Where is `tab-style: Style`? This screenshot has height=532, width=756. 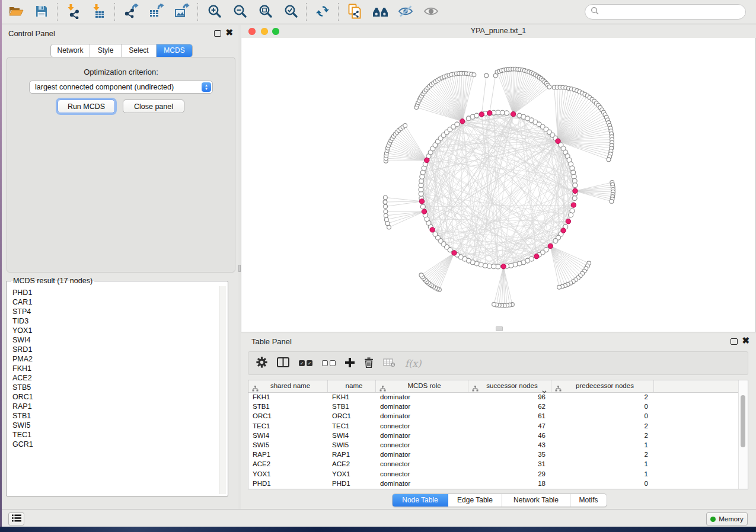 tab-style: Style is located at coordinates (106, 51).